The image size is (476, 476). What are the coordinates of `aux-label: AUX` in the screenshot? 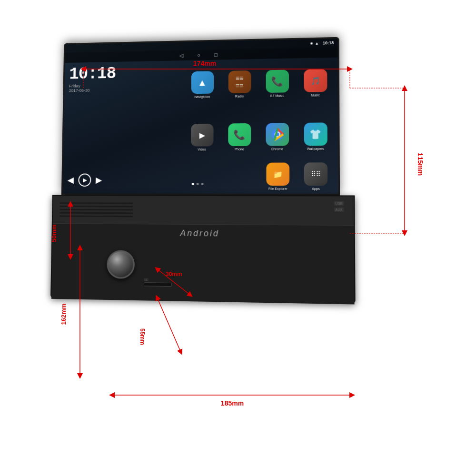 It's located at (339, 209).